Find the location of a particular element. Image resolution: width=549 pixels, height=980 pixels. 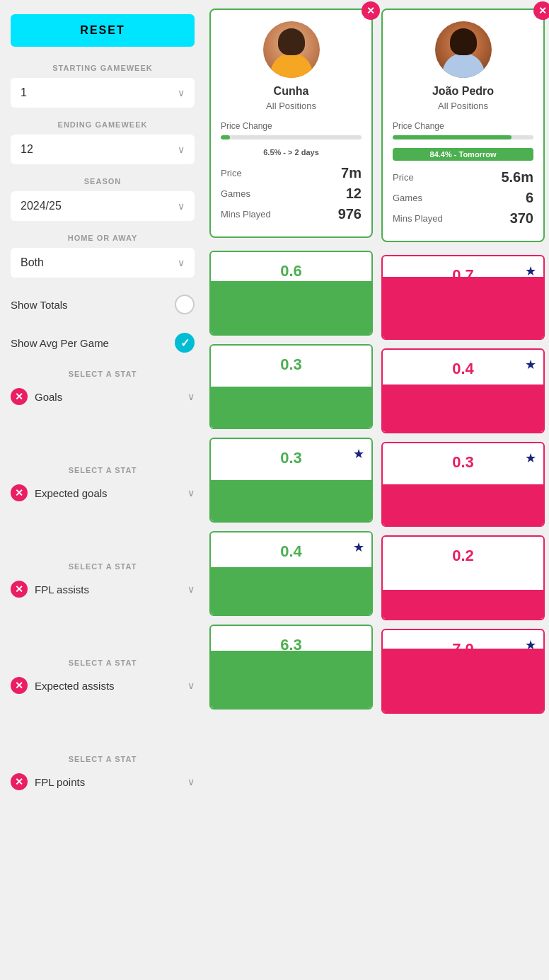

player-name-cunha: Cunha is located at coordinates (291, 91).